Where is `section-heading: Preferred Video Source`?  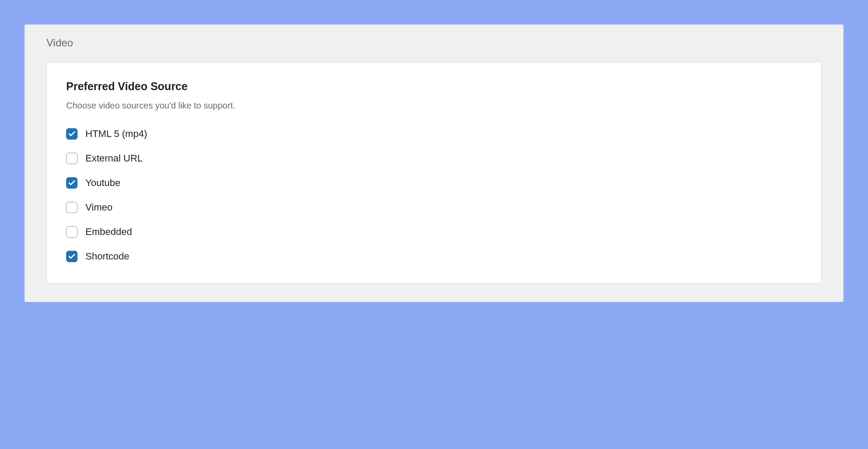 section-heading: Preferred Video Source is located at coordinates (434, 87).